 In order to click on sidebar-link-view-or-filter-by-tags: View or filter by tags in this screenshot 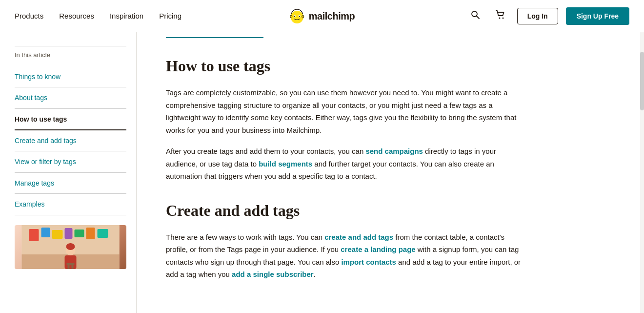, I will do `click(70, 162)`.